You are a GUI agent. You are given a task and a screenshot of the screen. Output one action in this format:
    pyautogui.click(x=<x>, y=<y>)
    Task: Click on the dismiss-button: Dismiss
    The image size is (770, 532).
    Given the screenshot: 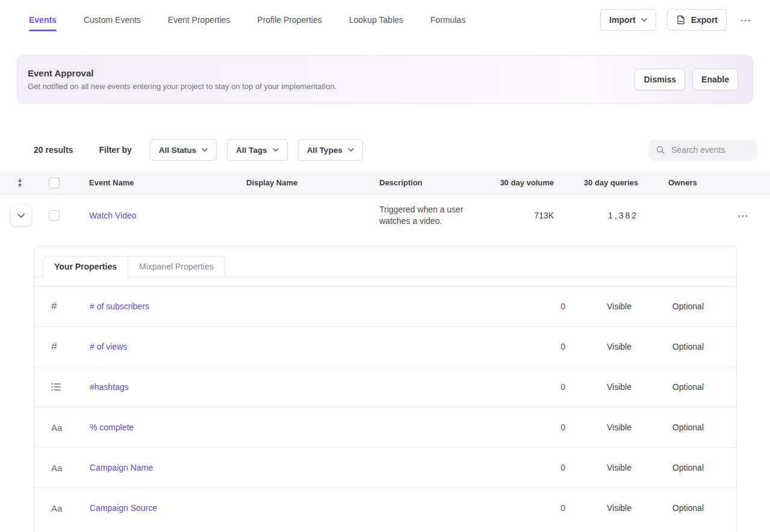 What is the action you would take?
    pyautogui.click(x=660, y=79)
    